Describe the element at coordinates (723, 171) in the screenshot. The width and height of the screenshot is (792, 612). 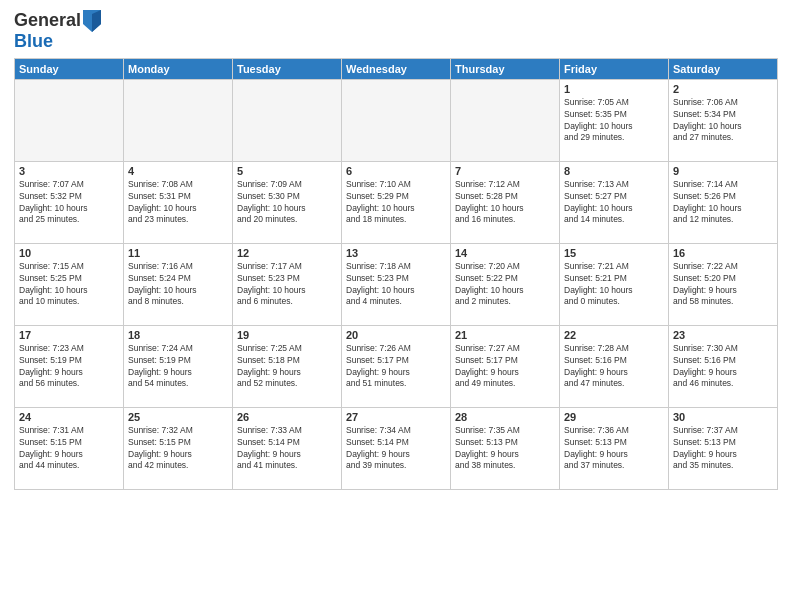
I see `day-number: 9` at that location.